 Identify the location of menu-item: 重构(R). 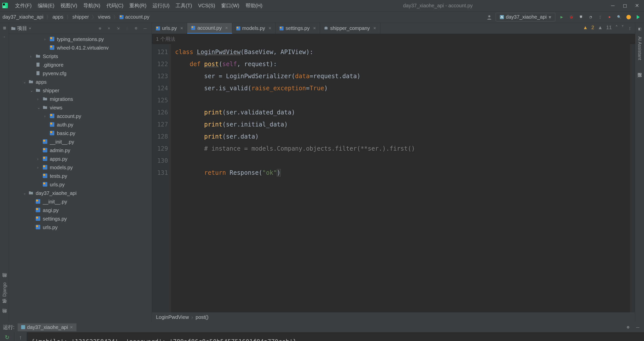
(138, 6).